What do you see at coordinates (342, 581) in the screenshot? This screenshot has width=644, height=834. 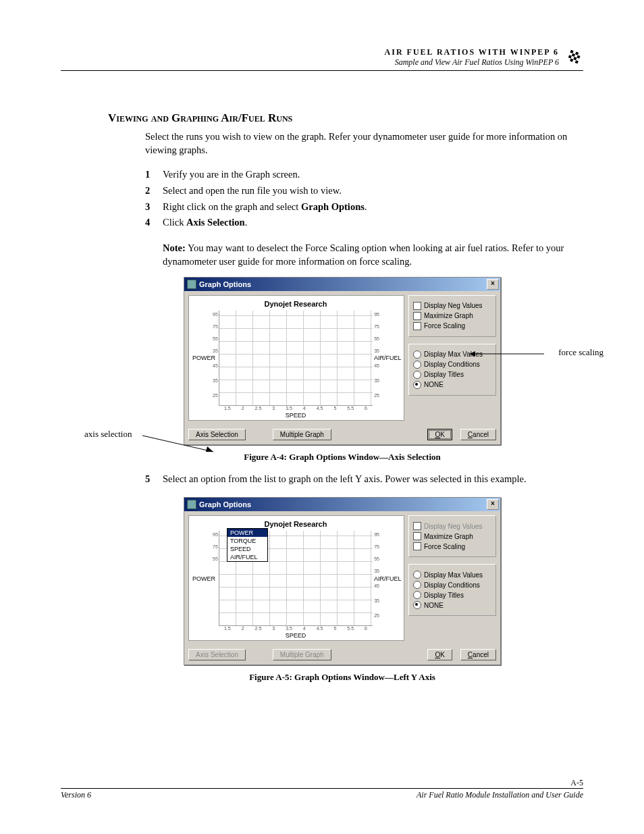 I see `graph-options-dialog-2: Graph Options × Dynojet Research POWER 9…` at bounding box center [342, 581].